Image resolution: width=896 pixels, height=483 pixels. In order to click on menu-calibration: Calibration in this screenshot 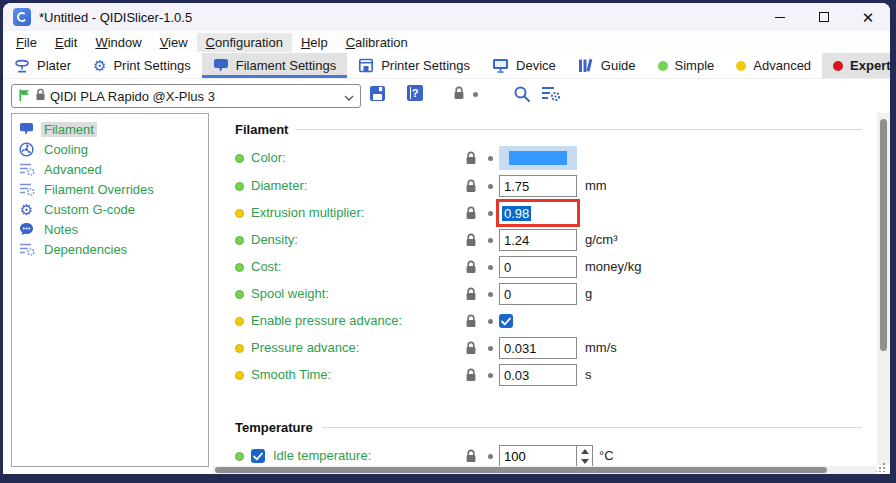, I will do `click(377, 42)`.